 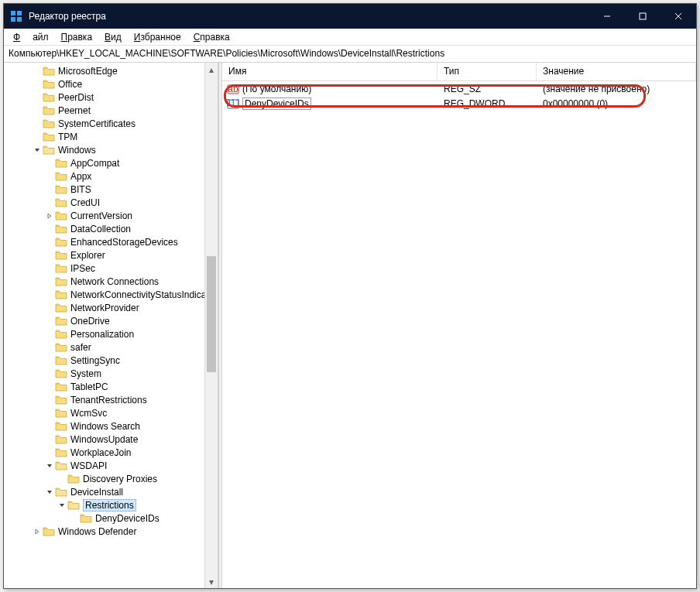 I want to click on tree-node: Restrictions, so click(x=111, y=505).